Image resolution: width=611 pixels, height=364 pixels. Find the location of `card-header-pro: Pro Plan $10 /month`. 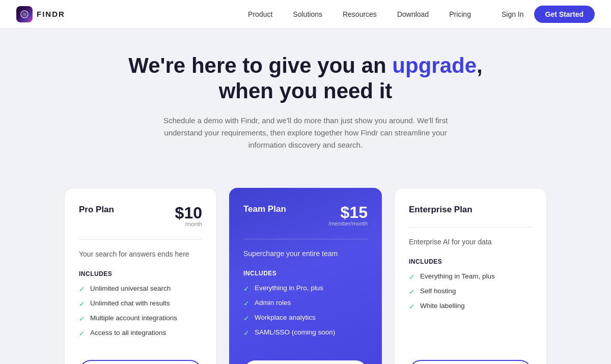

card-header-pro: Pro Plan $10 /month is located at coordinates (141, 216).